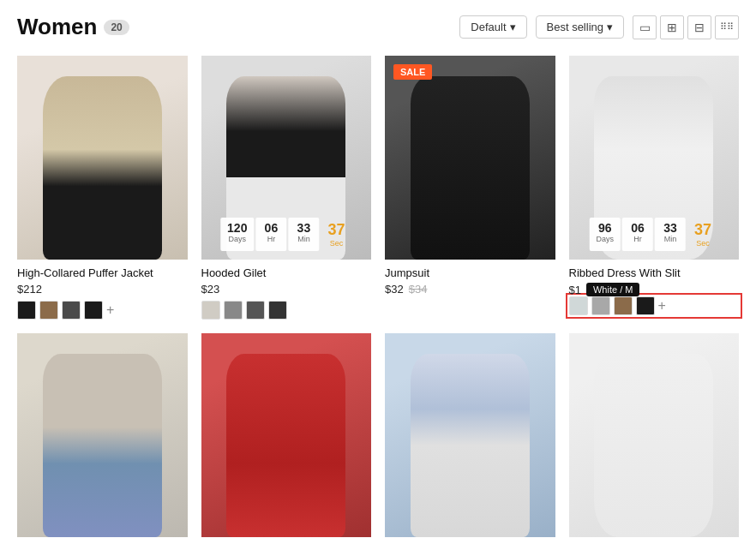 Image resolution: width=756 pixels, height=538 pixels. I want to click on product-card-p5: Sweatshirt $29, so click(103, 435).